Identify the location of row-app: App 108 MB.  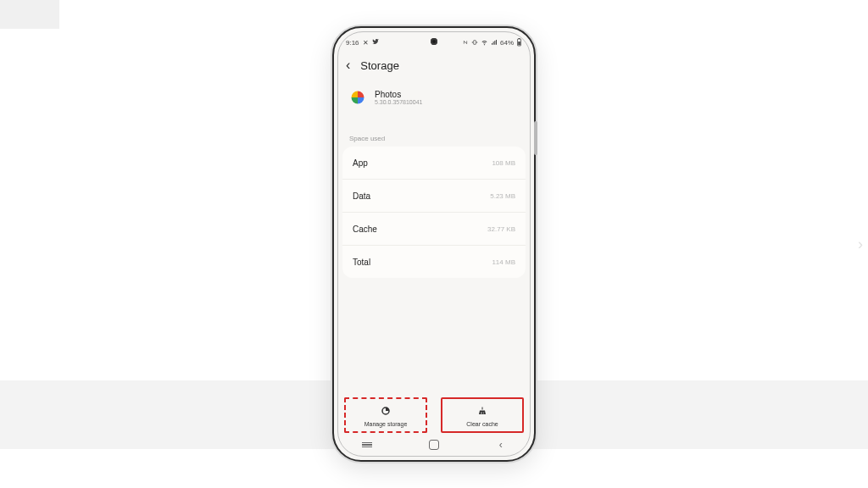
(434, 163).